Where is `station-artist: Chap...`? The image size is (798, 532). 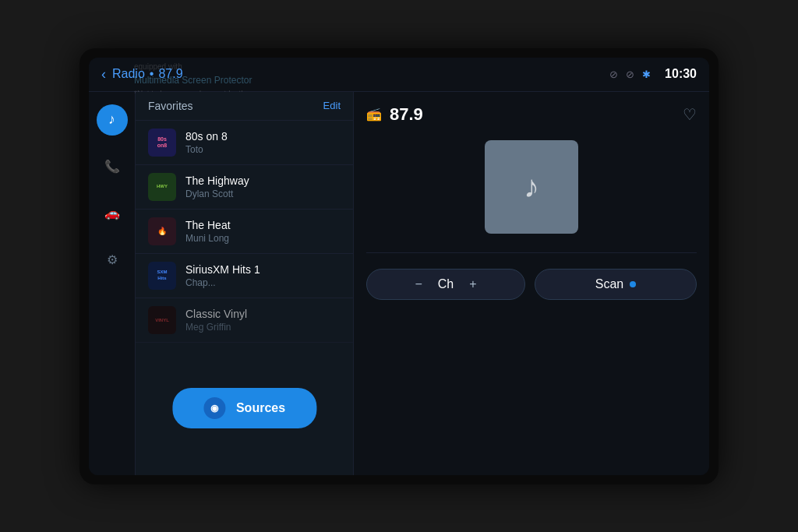
station-artist: Chap... is located at coordinates (263, 283).